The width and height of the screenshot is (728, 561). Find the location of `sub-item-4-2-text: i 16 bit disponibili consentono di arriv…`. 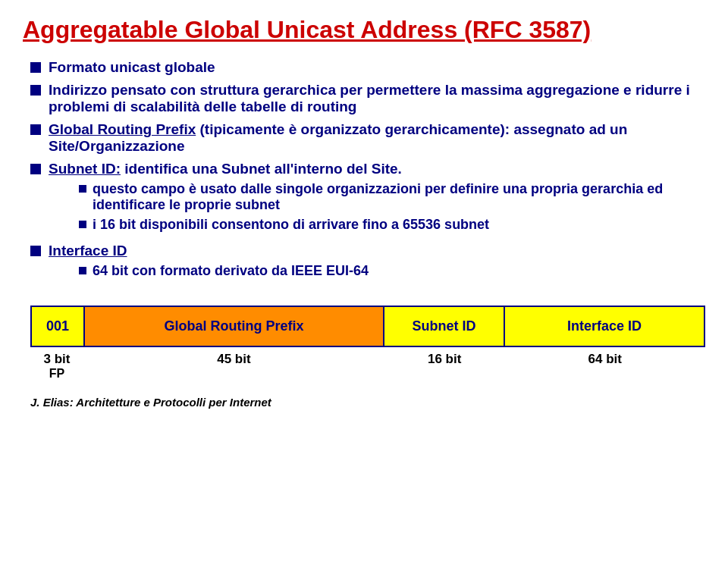

sub-item-4-2-text: i 16 bit disponibili consentono di arriv… is located at coordinates (399, 224).